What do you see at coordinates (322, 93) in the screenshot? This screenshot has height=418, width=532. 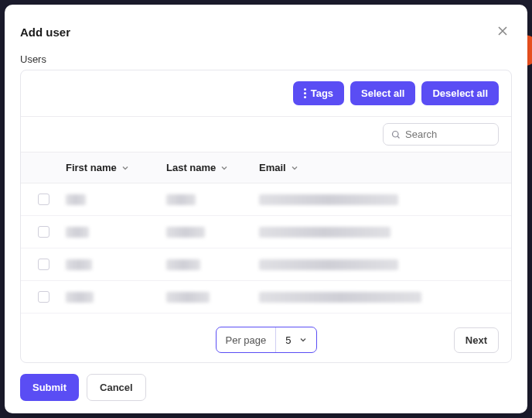 I see `tags-button-label: Tags` at bounding box center [322, 93].